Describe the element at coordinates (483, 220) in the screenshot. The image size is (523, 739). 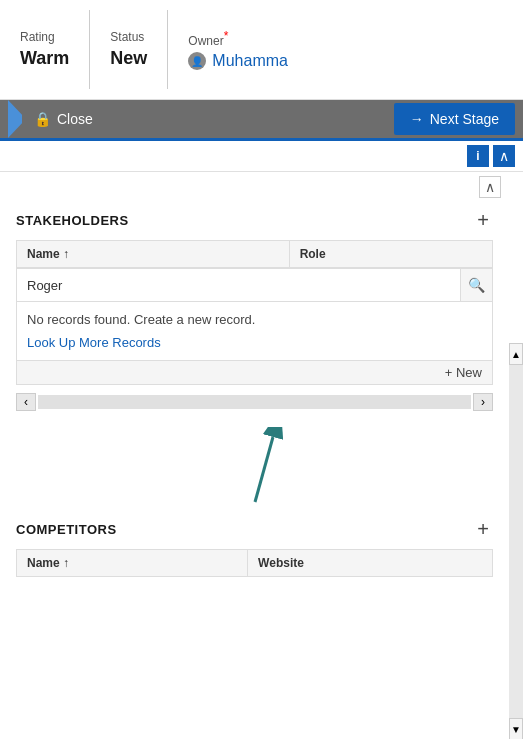
I see `stakeholders-add-button: +` at that location.